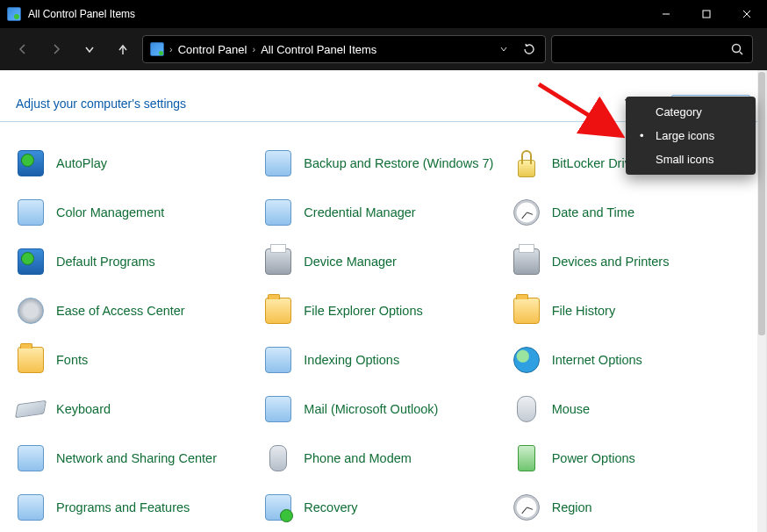  What do you see at coordinates (137, 458) in the screenshot?
I see `item-label: Network and Sharing Center` at bounding box center [137, 458].